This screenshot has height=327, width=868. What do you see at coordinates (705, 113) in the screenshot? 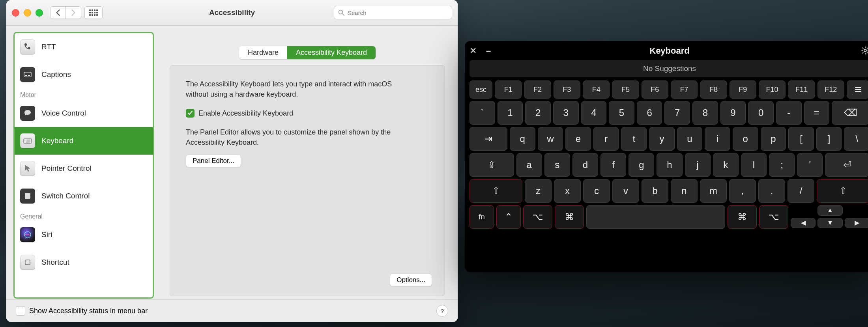
I see `key-8: 8` at bounding box center [705, 113].